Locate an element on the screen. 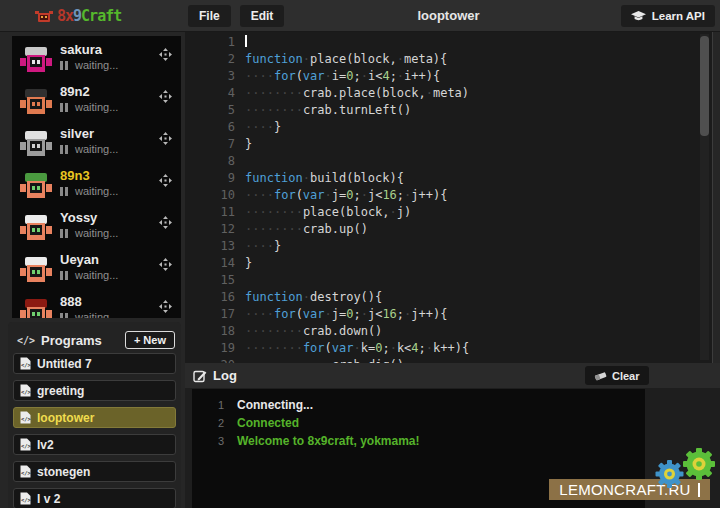 The width and height of the screenshot is (720, 508). player-row: 888 waiting... is located at coordinates (96, 304).